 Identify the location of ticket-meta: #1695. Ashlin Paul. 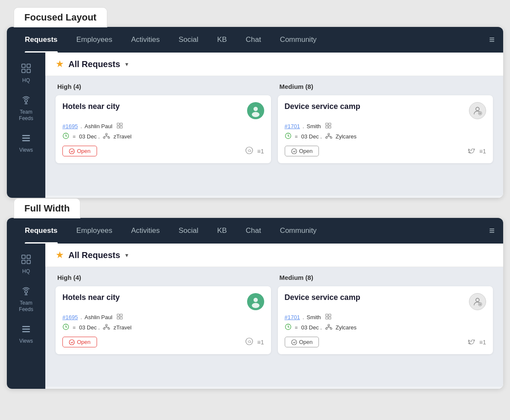
(163, 317).